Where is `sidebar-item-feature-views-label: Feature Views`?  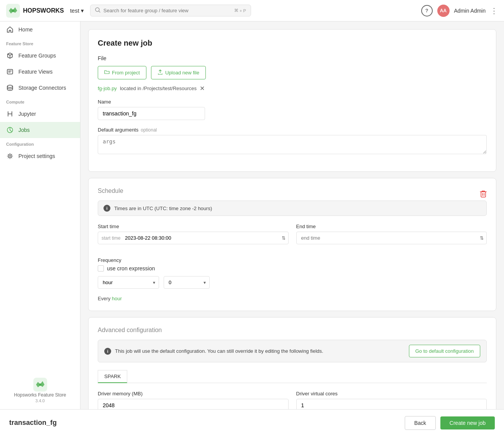
sidebar-item-feature-views-label: Feature Views is located at coordinates (35, 72).